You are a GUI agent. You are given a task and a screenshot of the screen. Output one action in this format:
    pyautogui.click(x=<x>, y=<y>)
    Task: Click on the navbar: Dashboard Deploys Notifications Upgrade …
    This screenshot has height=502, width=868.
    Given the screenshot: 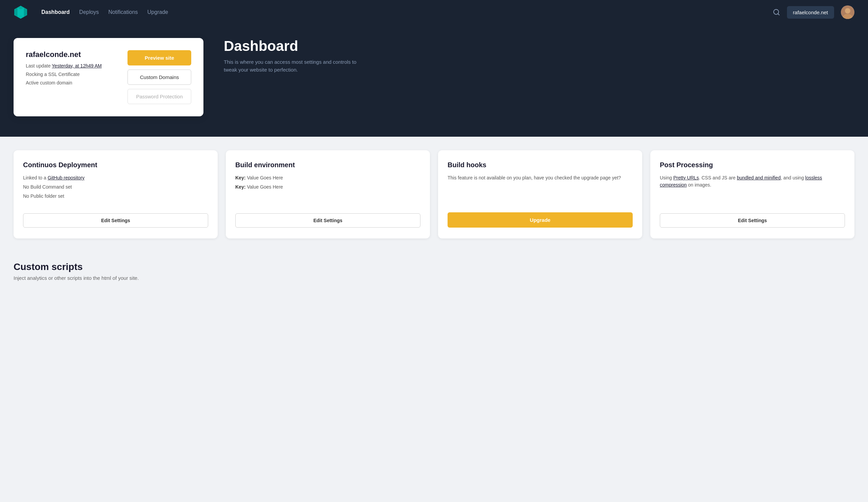 What is the action you would take?
    pyautogui.click(x=434, y=12)
    